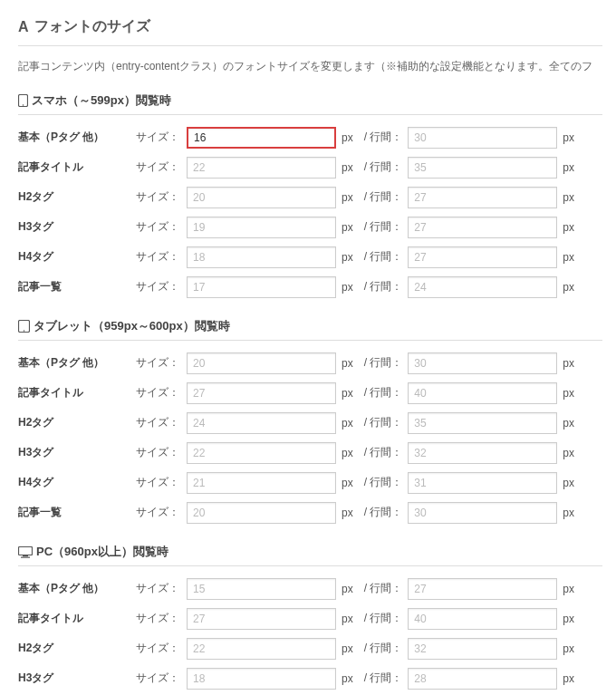 This screenshot has height=695, width=616. Describe the element at coordinates (102, 552) in the screenshot. I see `group-title-text: PC（960px以上）閲覧時` at that location.